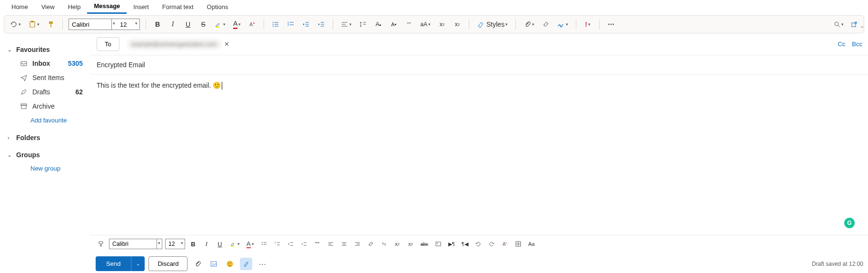  What do you see at coordinates (197, 264) in the screenshot?
I see `attach-button` at bounding box center [197, 264].